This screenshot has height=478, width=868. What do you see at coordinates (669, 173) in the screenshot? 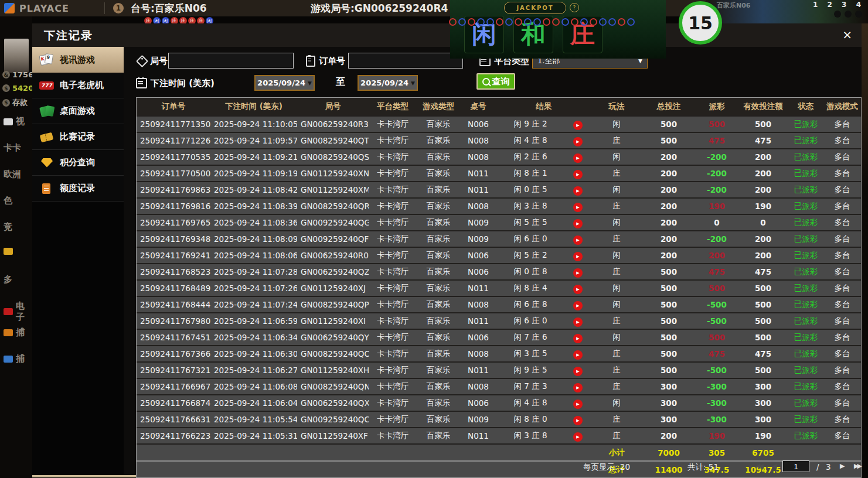
I see `cell-total-bet: 200` at bounding box center [669, 173].